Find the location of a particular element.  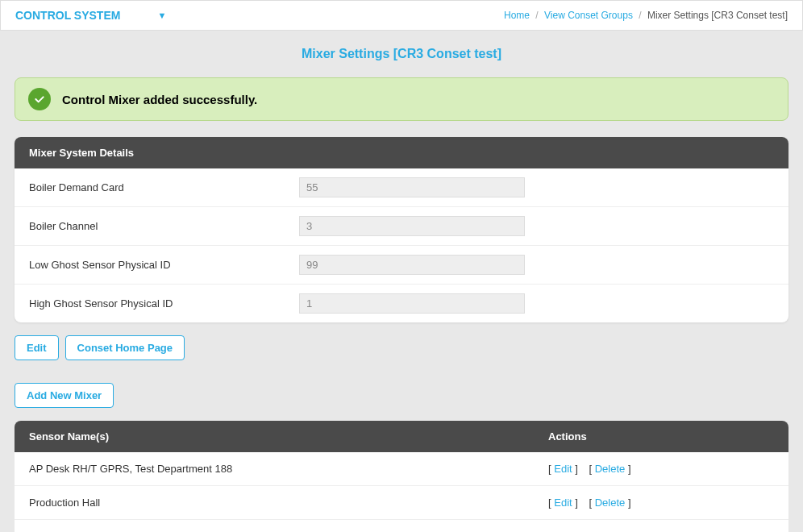

low-ghost-sensor-input is located at coordinates (412, 264).